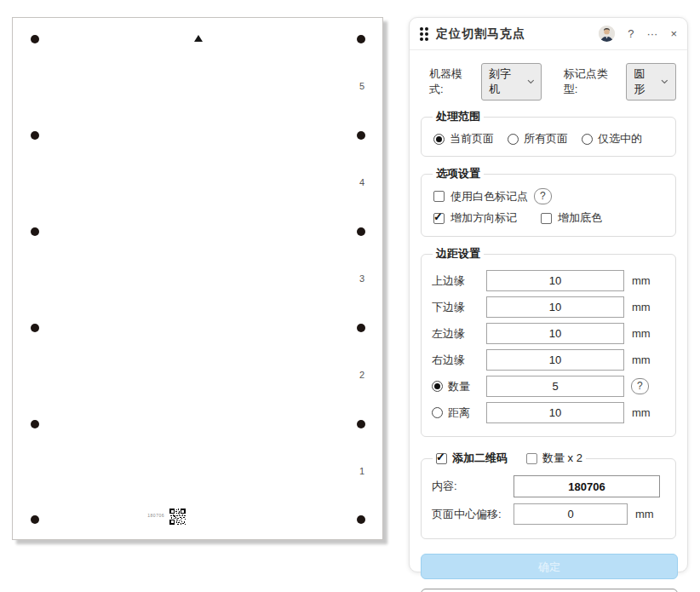 This screenshot has height=592, width=700. Describe the element at coordinates (548, 412) in the screenshot. I see `margin-row-distance: 距离 mm` at that location.